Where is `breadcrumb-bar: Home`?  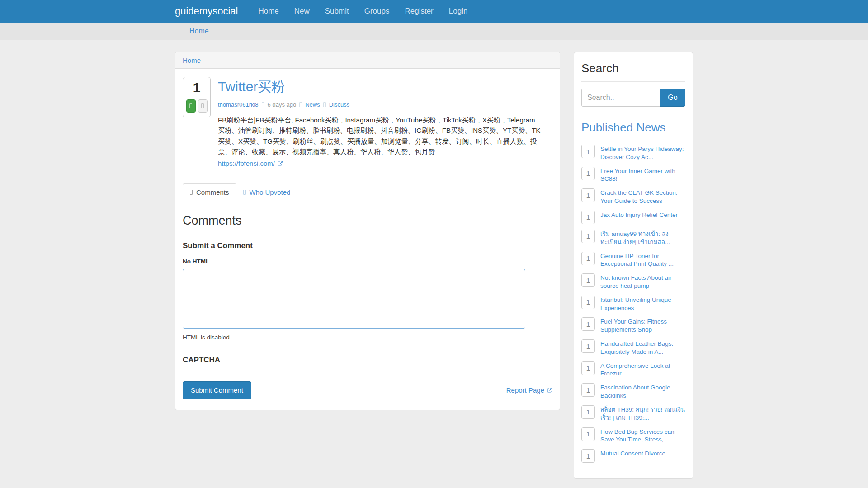
breadcrumb-bar: Home is located at coordinates (434, 32).